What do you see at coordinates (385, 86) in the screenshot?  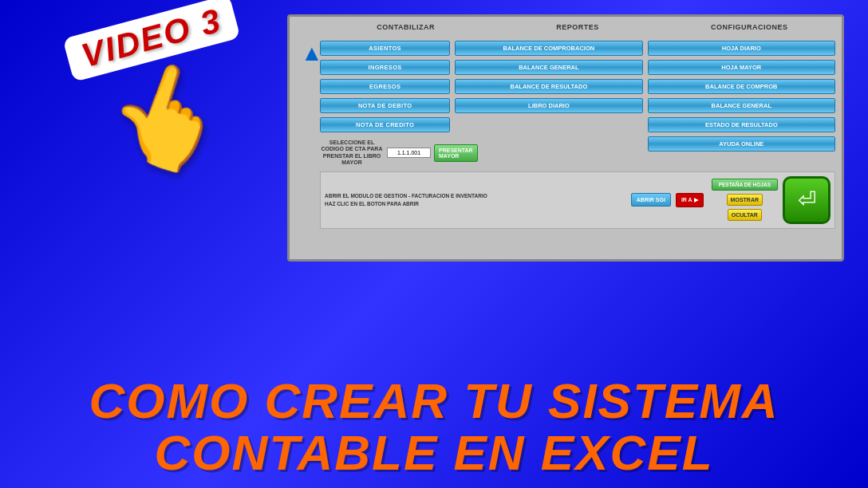 I see `egresos-button: EGRESOS` at bounding box center [385, 86].